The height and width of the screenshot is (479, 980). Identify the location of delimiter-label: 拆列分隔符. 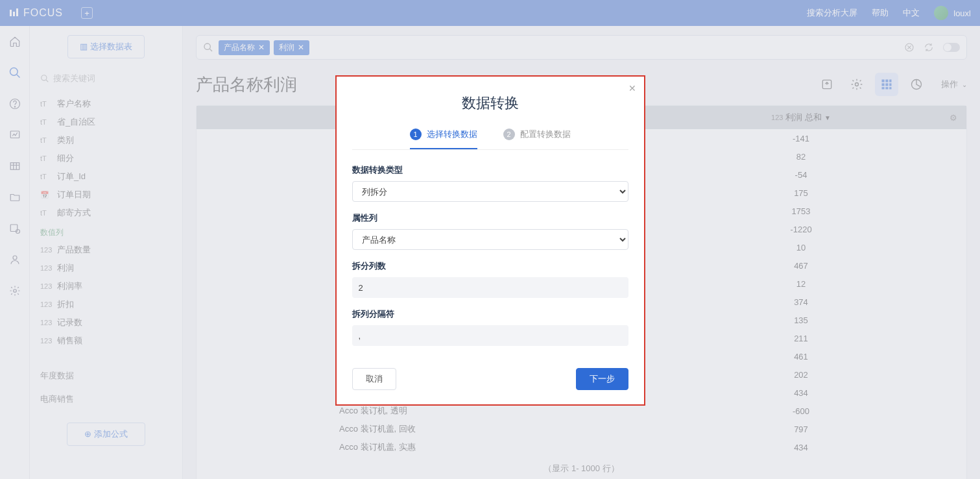
(490, 314).